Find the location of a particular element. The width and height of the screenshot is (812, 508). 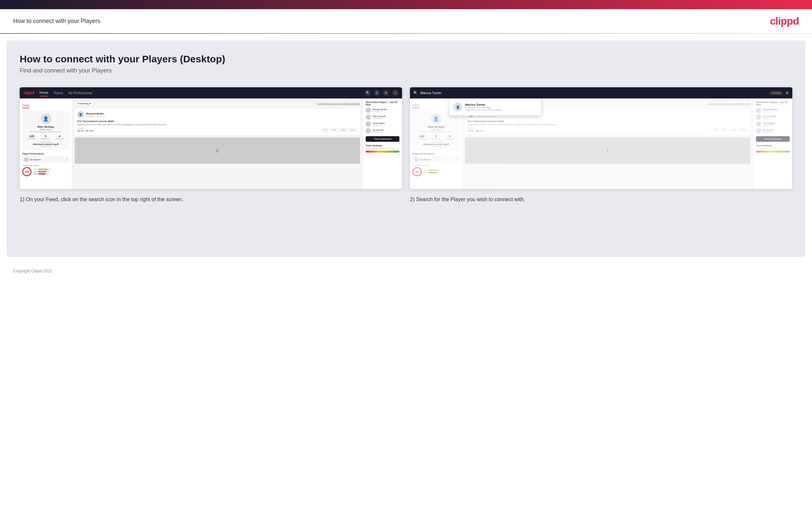

search-result-meta1-1: Yesterday · 1-5 Handicap is located at coordinates (484, 108).